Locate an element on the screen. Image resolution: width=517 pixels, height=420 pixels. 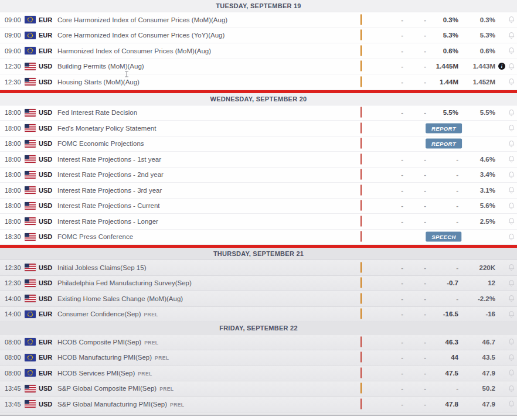
event-row: 09:00 EUR Harmonized Index of Consumer P… is located at coordinates (258, 52).